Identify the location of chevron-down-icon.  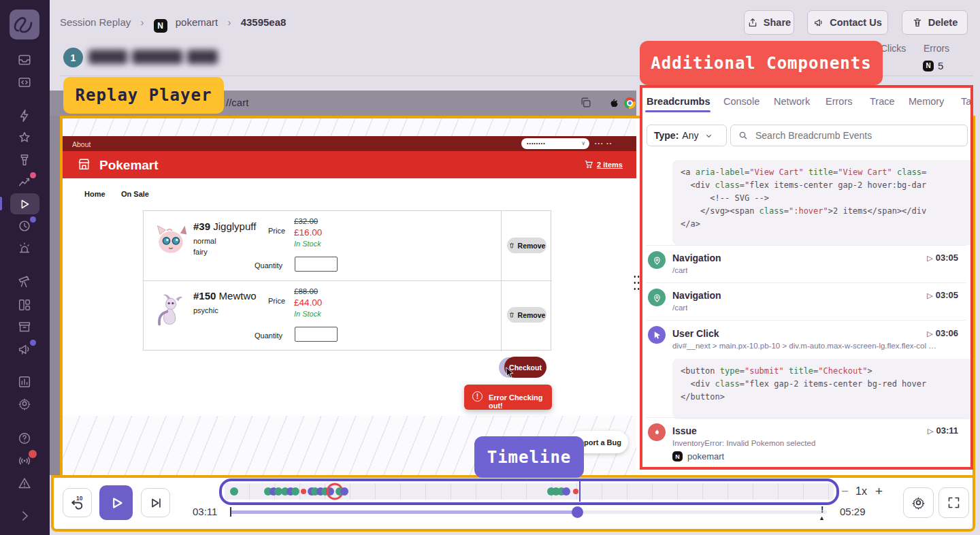
(709, 136).